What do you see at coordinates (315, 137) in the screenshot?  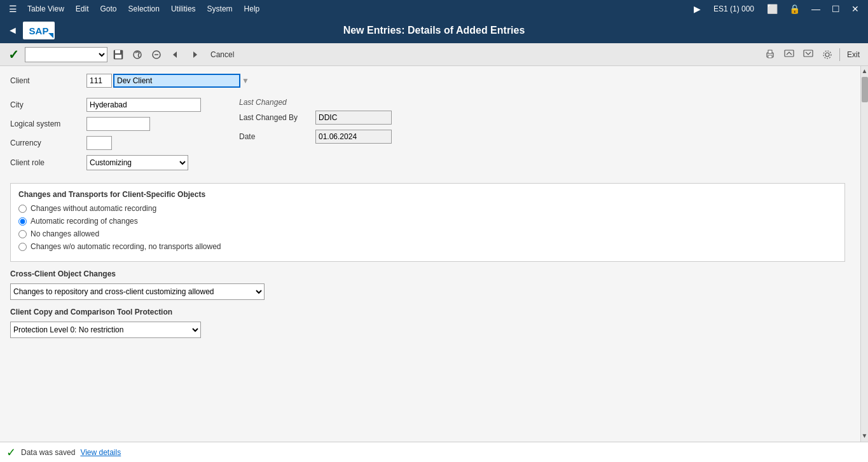 I see `date-row: Date` at bounding box center [315, 137].